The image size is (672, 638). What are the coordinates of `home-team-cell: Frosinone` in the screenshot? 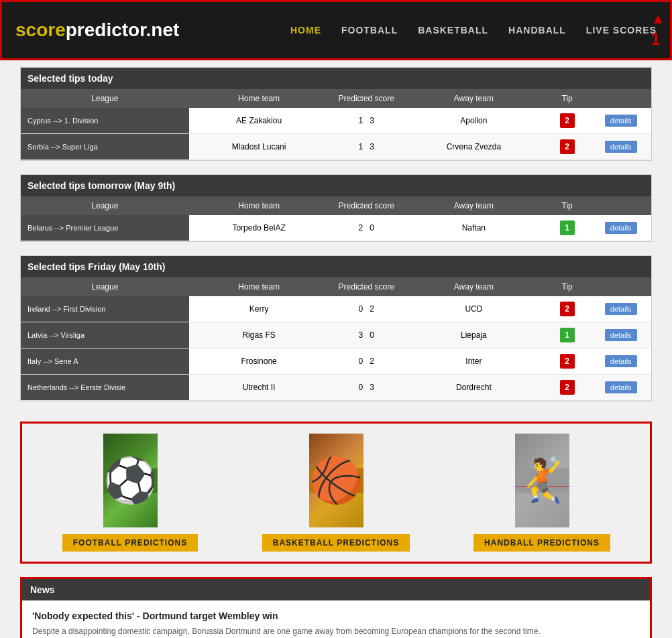 It's located at (259, 362).